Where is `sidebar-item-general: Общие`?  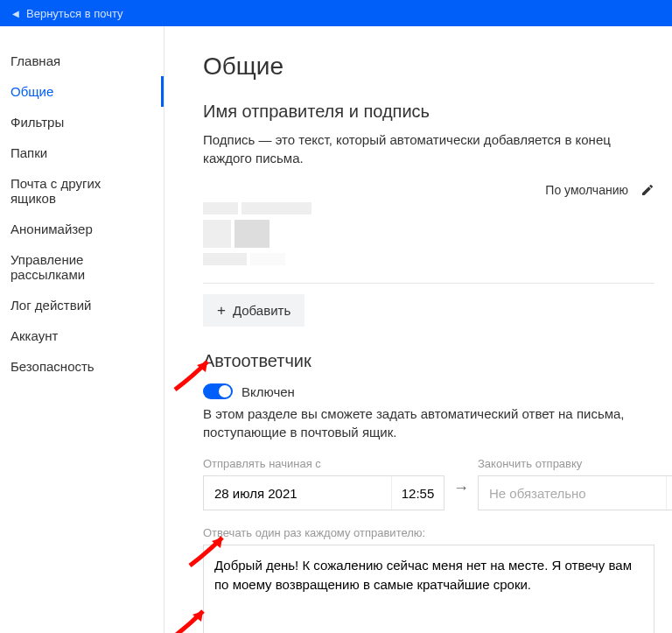
sidebar-item-general: Общие is located at coordinates (82, 91).